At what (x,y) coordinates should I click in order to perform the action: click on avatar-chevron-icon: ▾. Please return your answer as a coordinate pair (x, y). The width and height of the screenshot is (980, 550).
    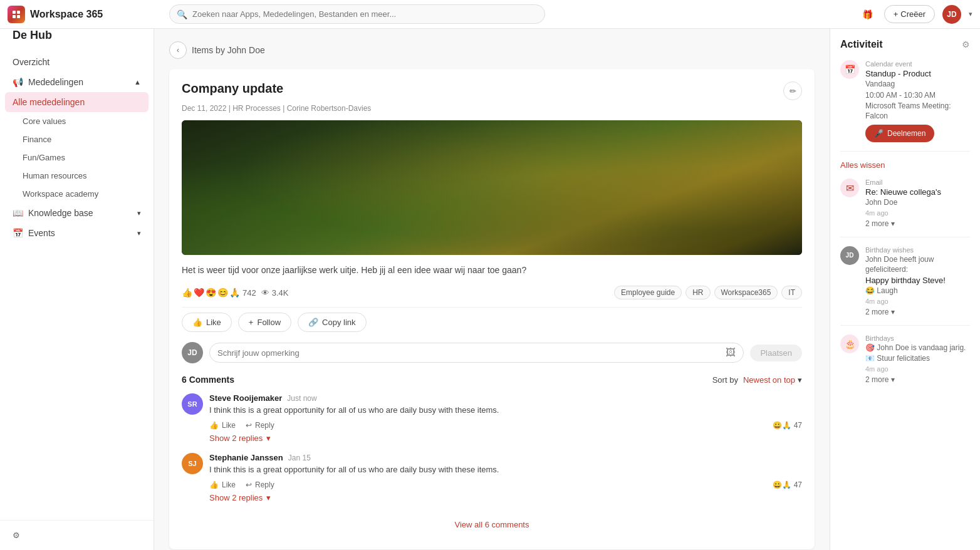
    Looking at the image, I should click on (971, 14).